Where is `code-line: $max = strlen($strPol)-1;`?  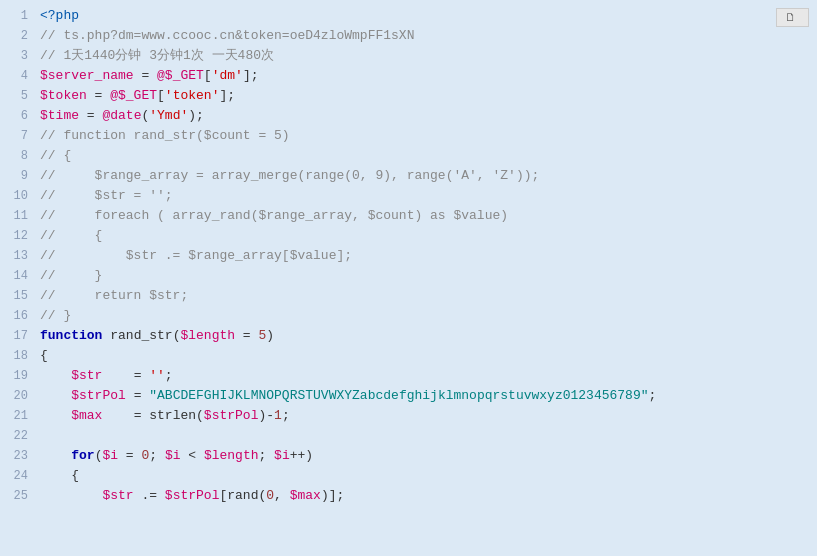
code-line: $max = strlen($strPol)-1; is located at coordinates (426, 416).